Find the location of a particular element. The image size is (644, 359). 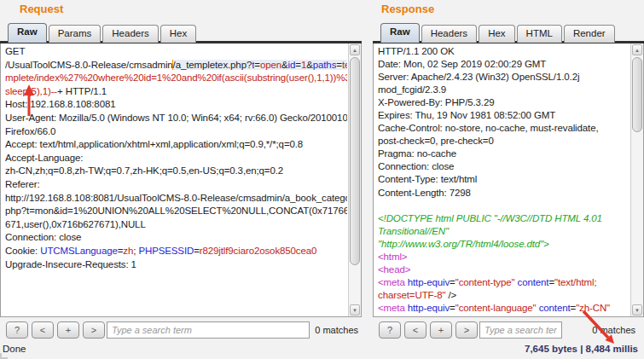

tab-render: Render is located at coordinates (589, 34).